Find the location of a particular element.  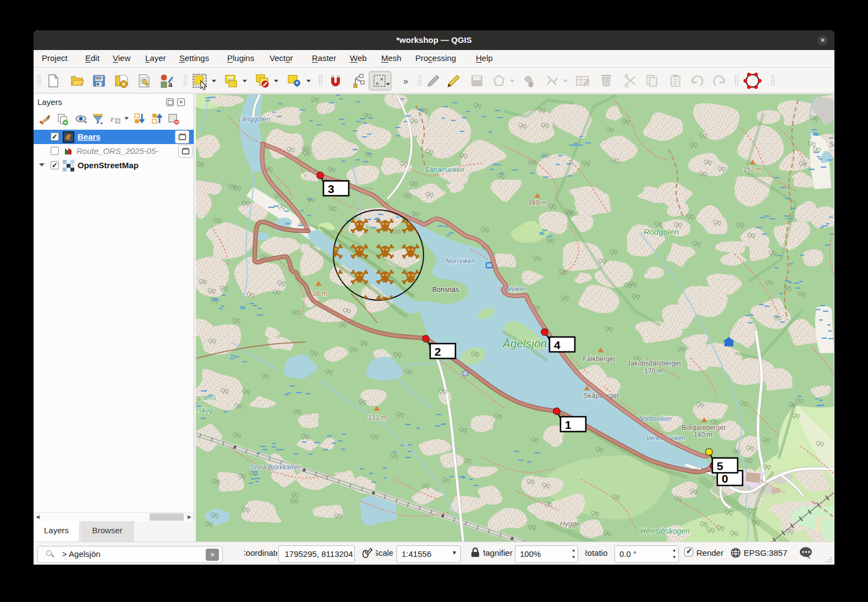

svg-text: rskog is located at coordinates (205, 410).